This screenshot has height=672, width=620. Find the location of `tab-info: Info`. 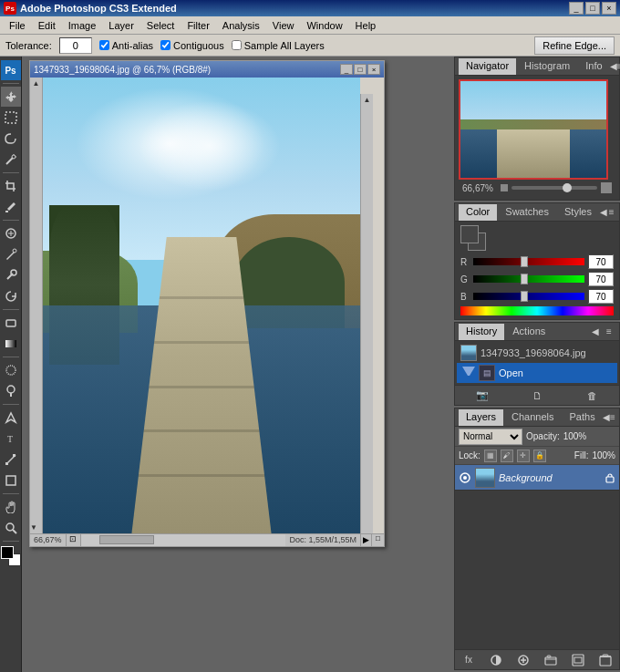

tab-info: Info is located at coordinates (594, 67).